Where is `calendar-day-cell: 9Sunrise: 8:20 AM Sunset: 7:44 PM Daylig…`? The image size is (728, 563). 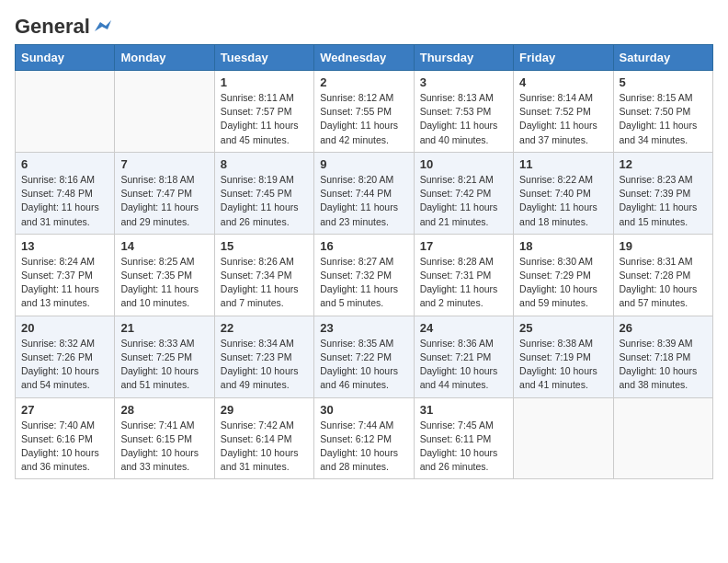 calendar-day-cell: 9Sunrise: 8:20 AM Sunset: 7:44 PM Daylig… is located at coordinates (364, 193).